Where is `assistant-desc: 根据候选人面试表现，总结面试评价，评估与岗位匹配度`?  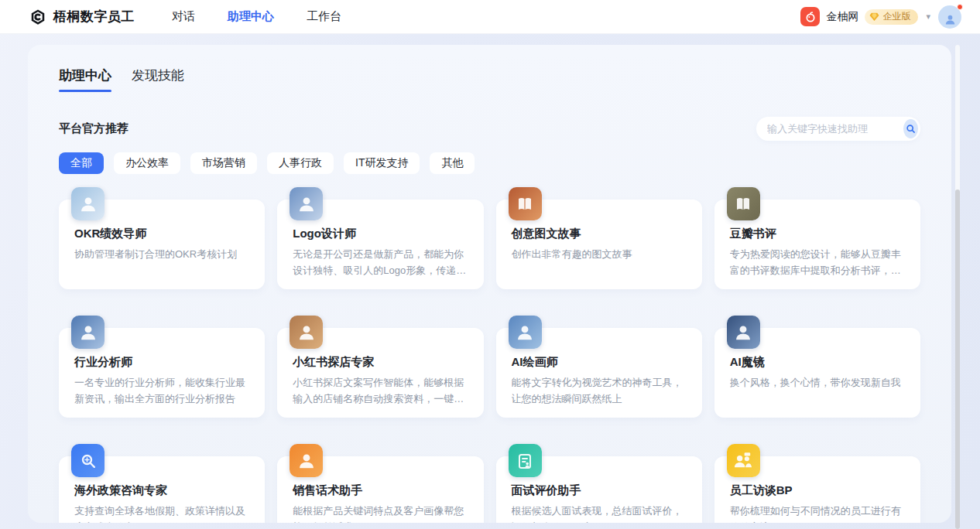
assistant-desc: 根据候选人面试表现，总结面试评价，评估与岗位匹配度 is located at coordinates (599, 513).